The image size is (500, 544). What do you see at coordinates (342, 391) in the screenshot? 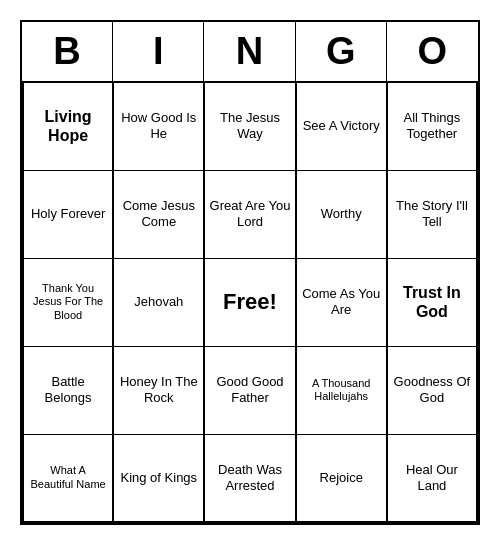
I see `bingo-cell-18: A Thousand Hallelujahs` at bounding box center [342, 391].